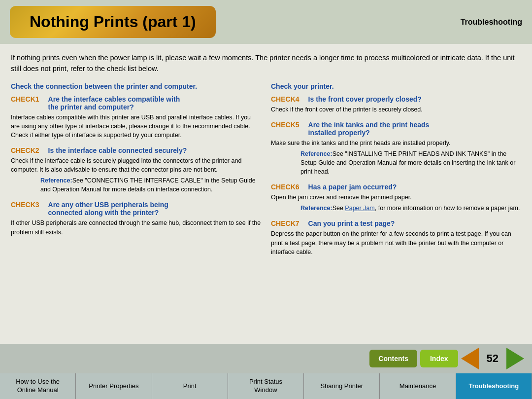 Image resolution: width=532 pixels, height=399 pixels. Describe the element at coordinates (342, 386) in the screenshot. I see `tab-sharing-printer: Sharing Printer` at that location.